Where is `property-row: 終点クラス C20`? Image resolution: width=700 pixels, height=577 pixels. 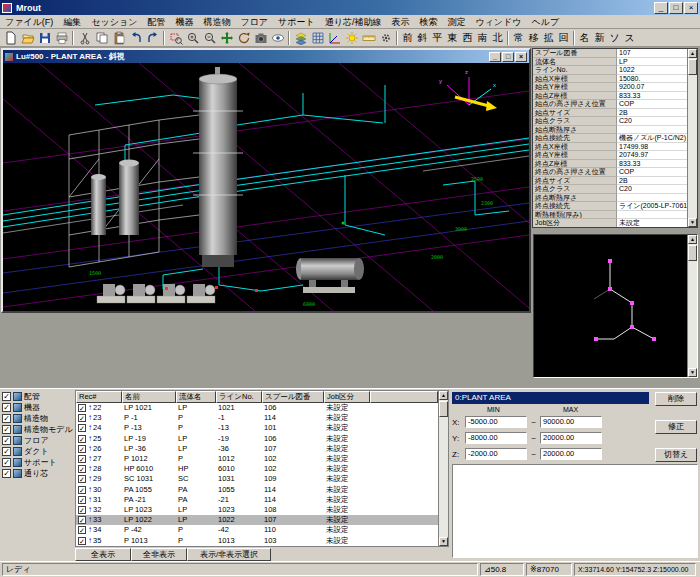 property-row: 終点クラス C20 is located at coordinates (610, 190).